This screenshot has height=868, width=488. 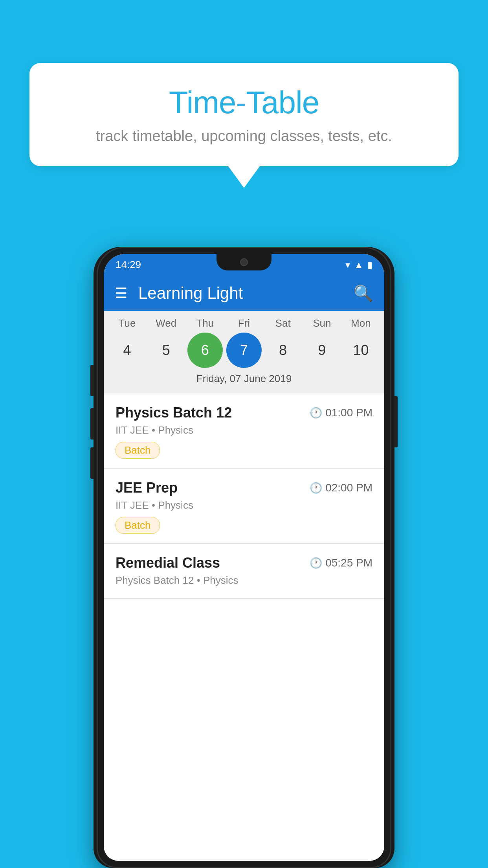 What do you see at coordinates (244, 262) in the screenshot?
I see `phone-notch` at bounding box center [244, 262].